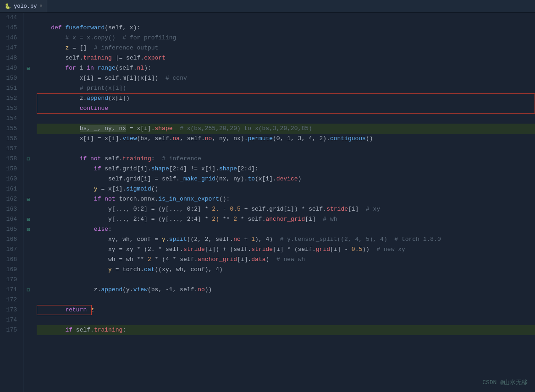 Image resolution: width=535 pixels, height=392 pixels. What do you see at coordinates (11, 209) in the screenshot?
I see `line-number: 163` at bounding box center [11, 209].